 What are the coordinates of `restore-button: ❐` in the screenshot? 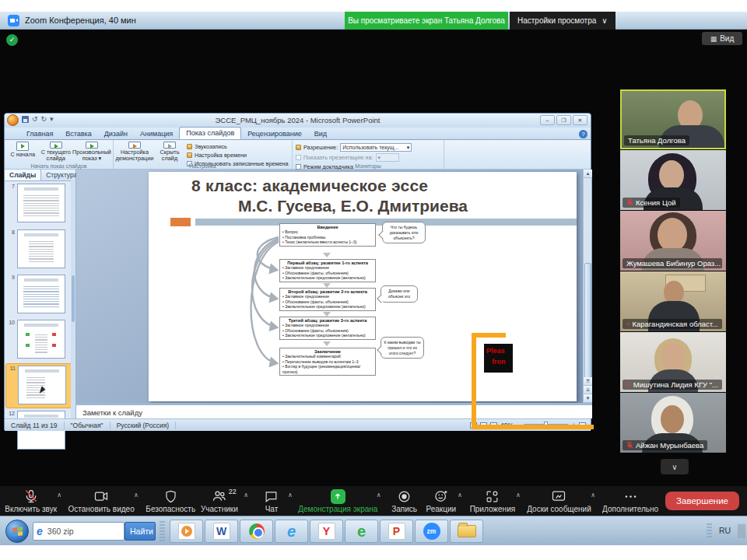 It's located at (563, 120).